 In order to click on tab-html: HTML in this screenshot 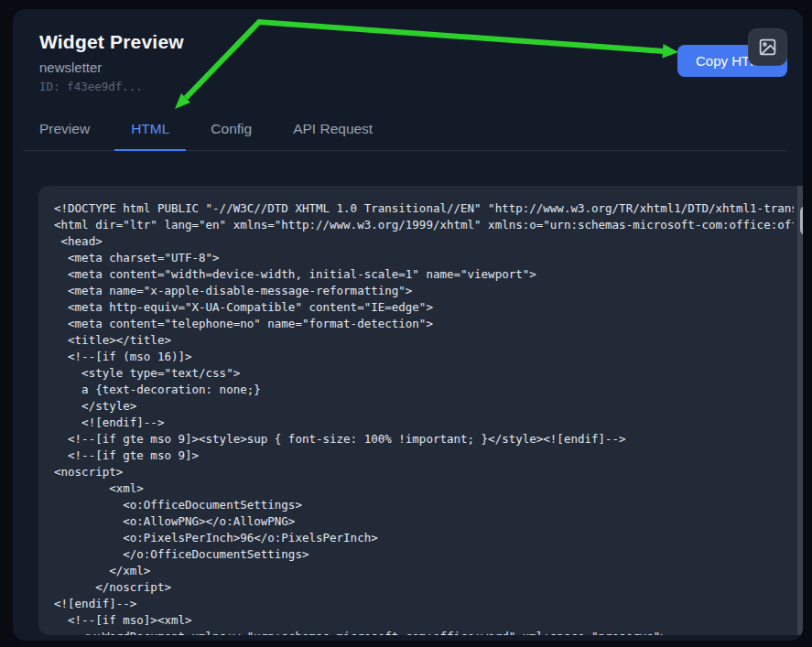, I will do `click(150, 134)`.